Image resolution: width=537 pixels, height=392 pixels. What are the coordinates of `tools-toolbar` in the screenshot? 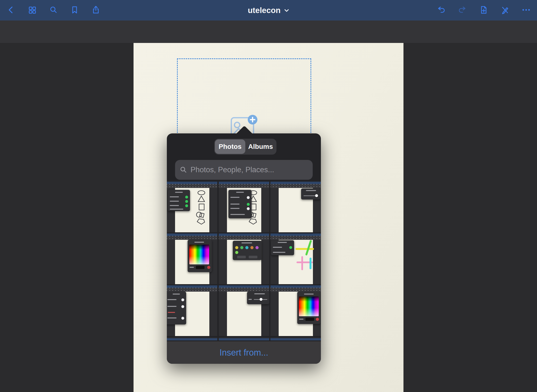 It's located at (268, 32).